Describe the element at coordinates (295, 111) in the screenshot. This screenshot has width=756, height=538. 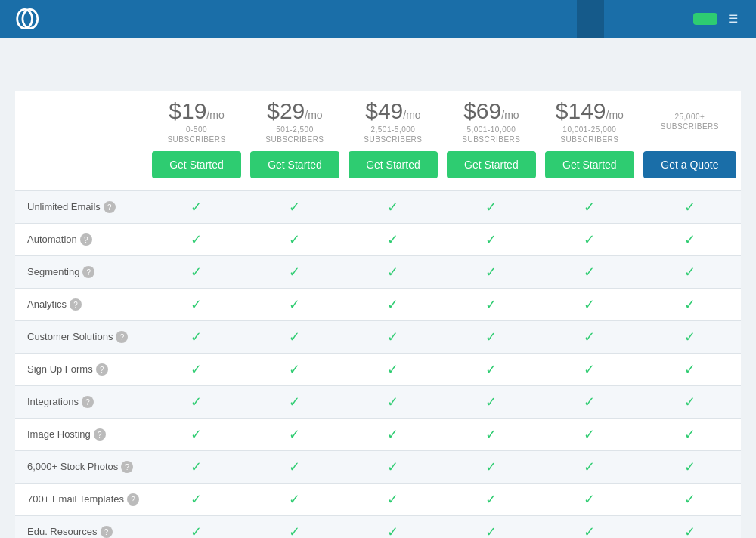
I see `plan-2-price: $29/mo` at that location.